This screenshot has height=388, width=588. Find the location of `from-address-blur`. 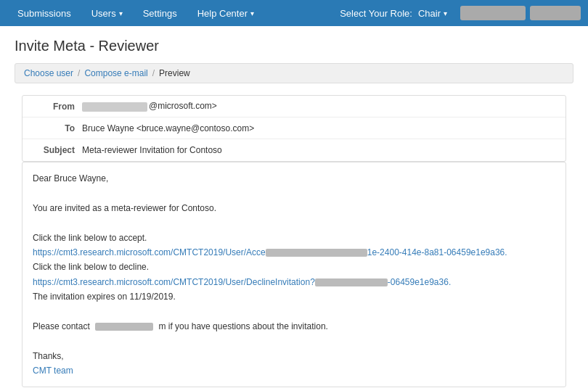

from-address-blur is located at coordinates (115, 107).